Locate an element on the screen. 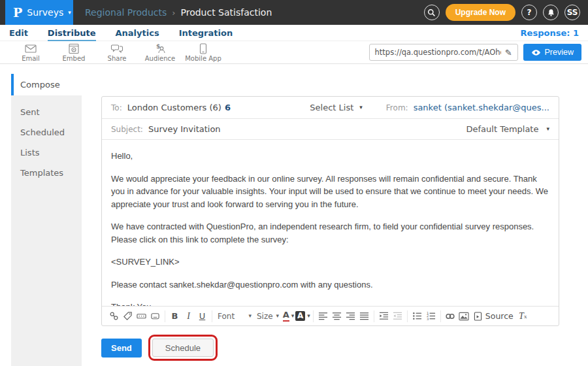  questionpro-logo-icon: P is located at coordinates (18, 12).